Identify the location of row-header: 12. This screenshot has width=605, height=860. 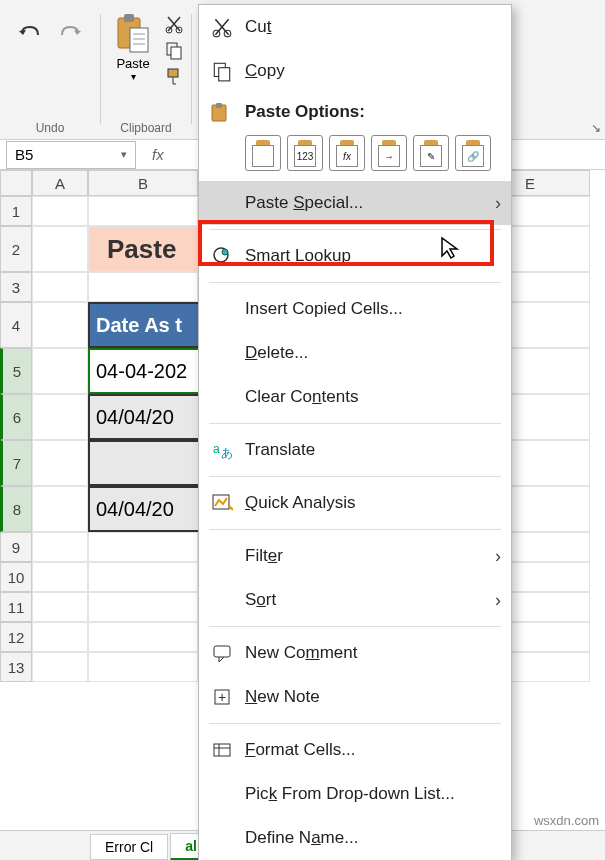
(16, 637).